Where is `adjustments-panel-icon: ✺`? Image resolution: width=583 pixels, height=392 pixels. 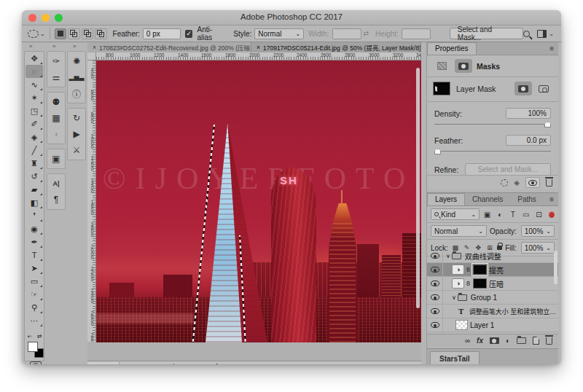 adjustments-panel-icon: ✺ is located at coordinates (77, 61).